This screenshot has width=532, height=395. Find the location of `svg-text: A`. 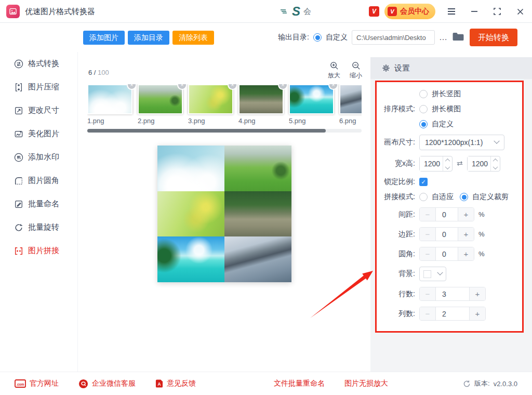

svg-text: A is located at coordinates (159, 384).